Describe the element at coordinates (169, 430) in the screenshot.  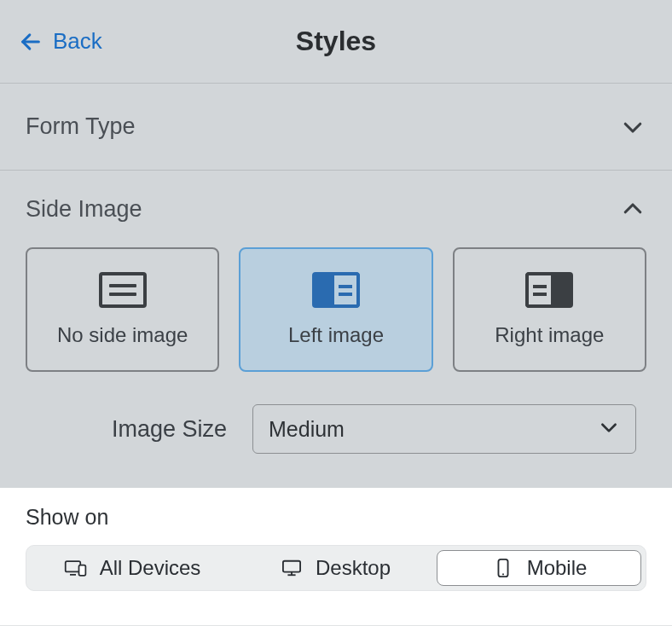
I see `image-size-label: Image Size` at that location.